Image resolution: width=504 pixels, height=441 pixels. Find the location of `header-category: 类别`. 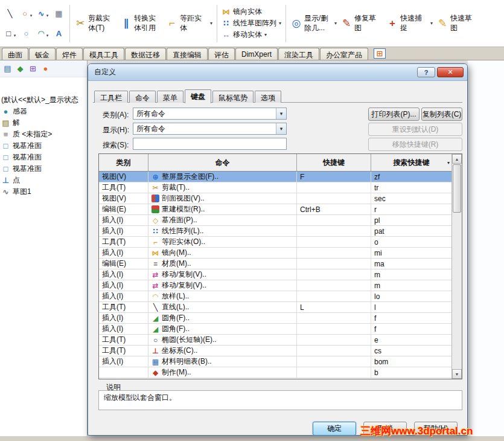

header-category: 类别 is located at coordinates (124, 163).